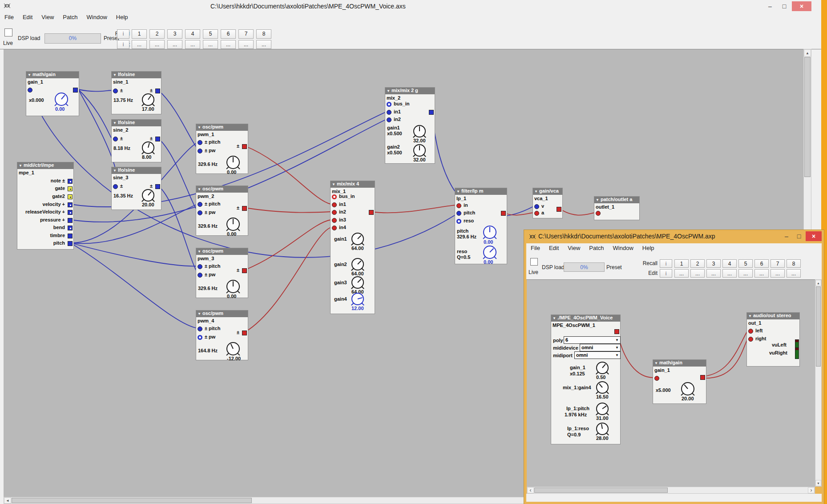 This screenshot has height=504, width=827. What do you see at coordinates (70, 228) in the screenshot?
I see `port-bend` at bounding box center [70, 228].